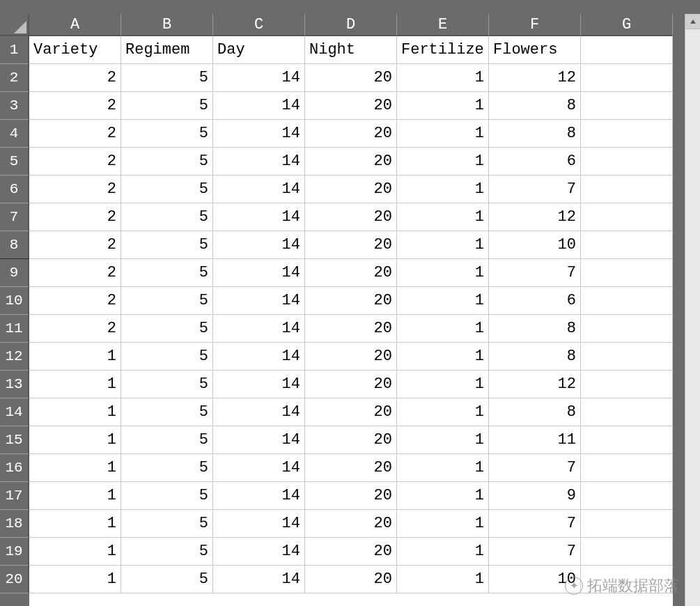  I want to click on cell-F20: 10, so click(535, 580).